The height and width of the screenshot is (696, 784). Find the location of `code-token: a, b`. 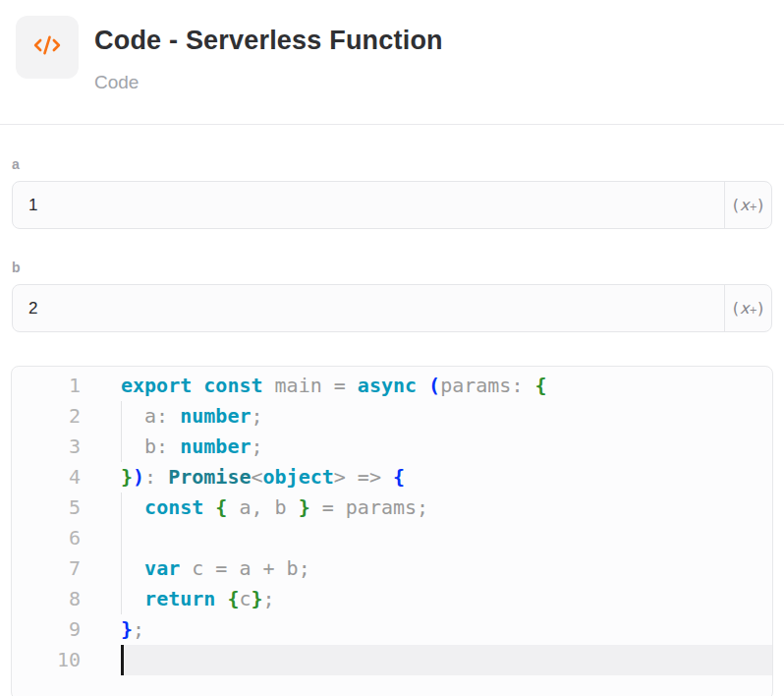

code-token: a, b is located at coordinates (262, 507).